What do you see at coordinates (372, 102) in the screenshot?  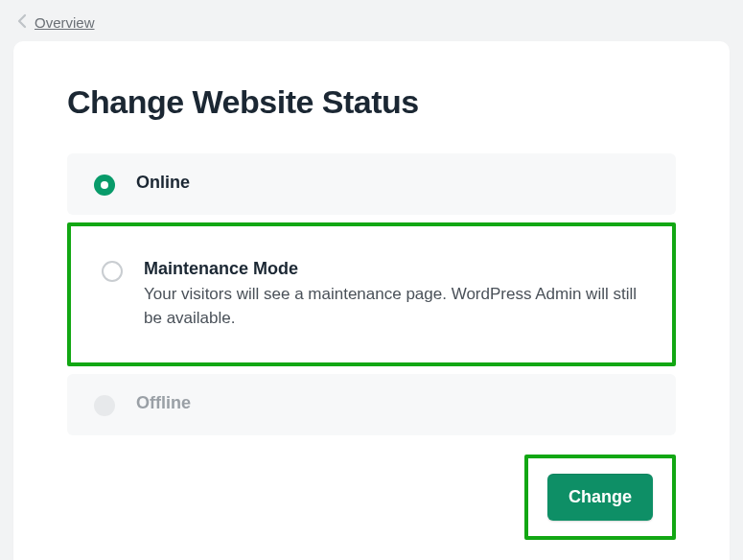 I see `page-title: Change Website Status` at bounding box center [372, 102].